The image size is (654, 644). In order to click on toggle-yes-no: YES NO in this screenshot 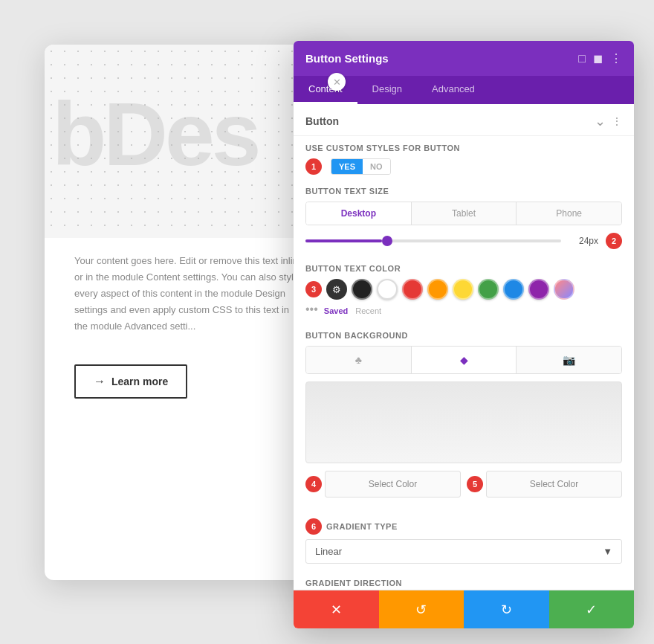, I will do `click(361, 167)`.